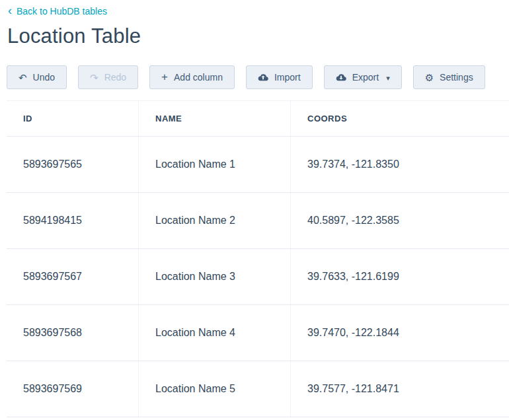  What do you see at coordinates (62, 11) in the screenshot?
I see `back-link-label: Back to HubDB tables` at bounding box center [62, 11].